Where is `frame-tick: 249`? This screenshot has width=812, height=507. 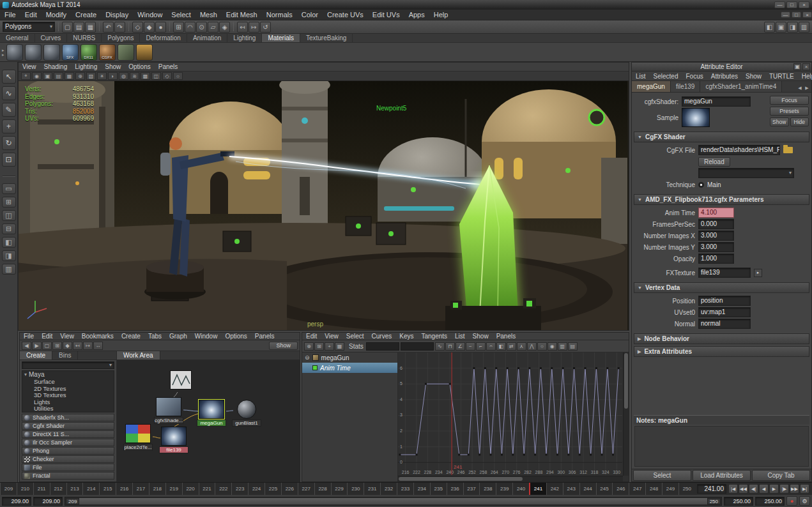 frame-tick: 249 is located at coordinates (670, 489).